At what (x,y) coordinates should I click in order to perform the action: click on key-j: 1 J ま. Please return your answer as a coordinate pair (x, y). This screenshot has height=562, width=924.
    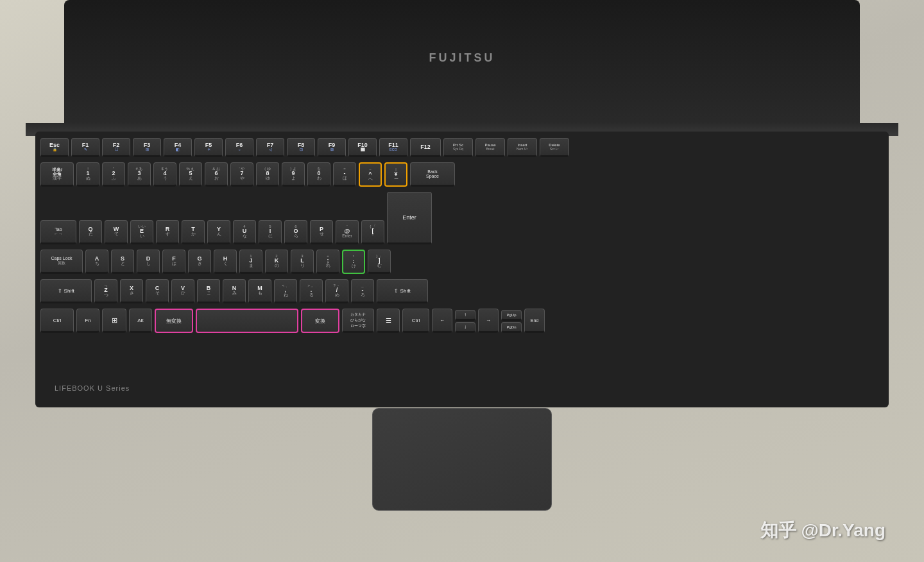
    Looking at the image, I should click on (251, 262).